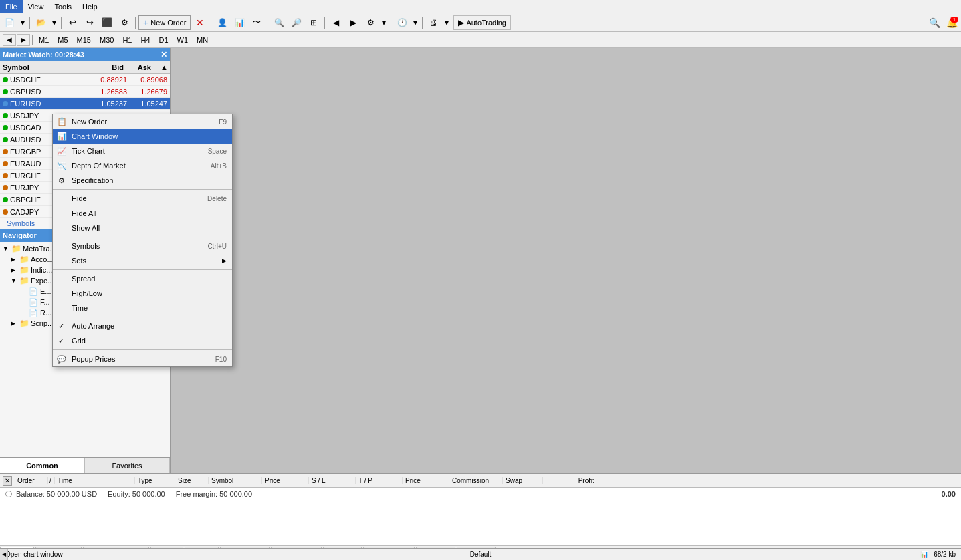 Image resolution: width=961 pixels, height=560 pixels. Describe the element at coordinates (314, 23) in the screenshot. I see `grid-btn: ⊞` at that location.